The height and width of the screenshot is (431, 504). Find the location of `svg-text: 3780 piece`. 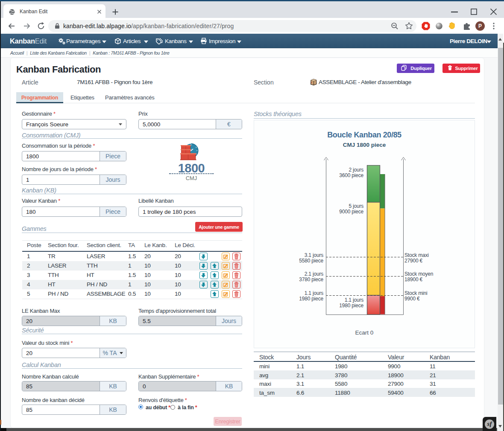

svg-text: 3780 piece is located at coordinates (311, 280).